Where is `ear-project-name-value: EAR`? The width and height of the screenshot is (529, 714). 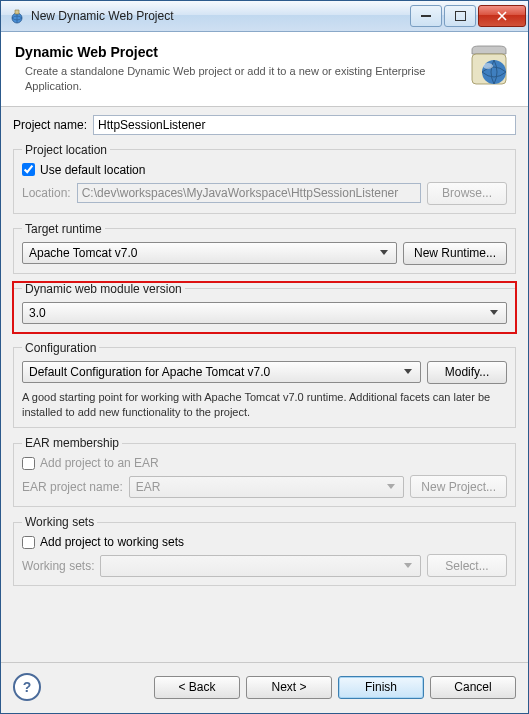 ear-project-name-value: EAR is located at coordinates (148, 487).